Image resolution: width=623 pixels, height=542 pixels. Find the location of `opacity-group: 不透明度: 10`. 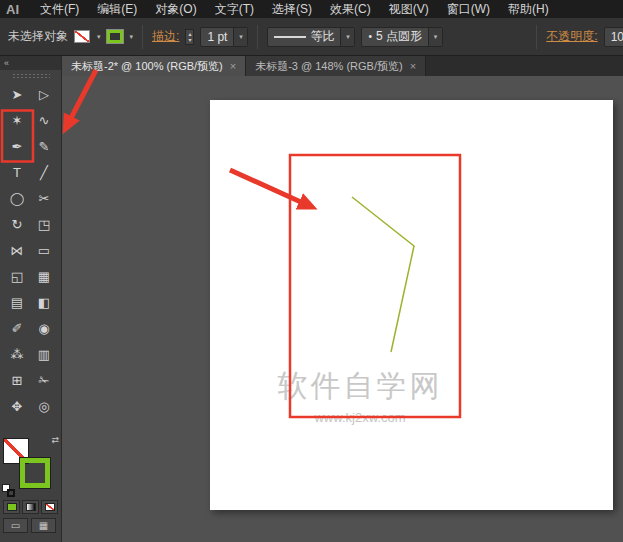

opacity-group: 不透明度: 10 is located at coordinates (578, 37).